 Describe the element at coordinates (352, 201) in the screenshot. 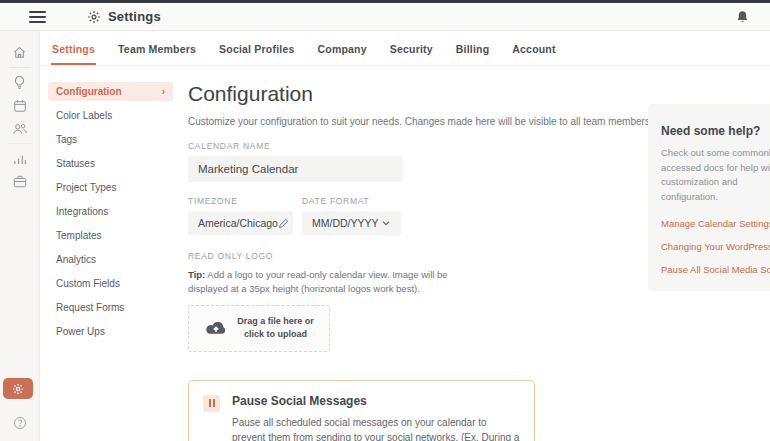

I see `date-format-label: DATE FORMAT` at that location.